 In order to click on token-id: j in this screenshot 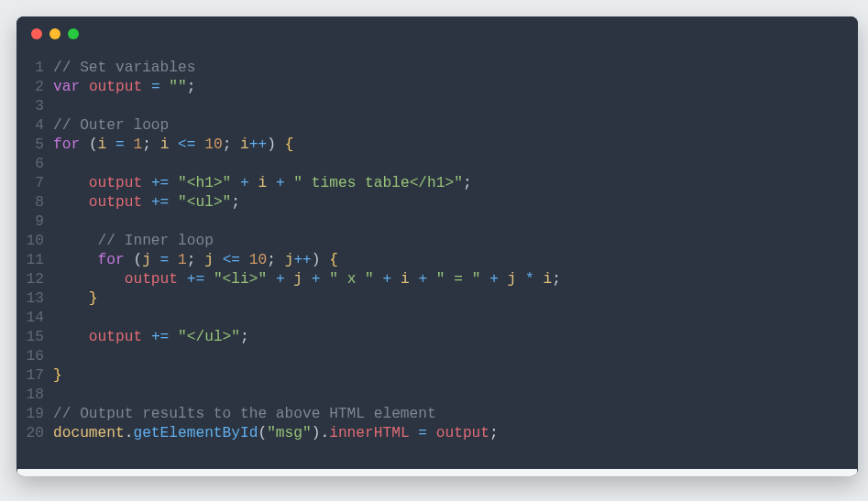, I will do `click(147, 260)`.